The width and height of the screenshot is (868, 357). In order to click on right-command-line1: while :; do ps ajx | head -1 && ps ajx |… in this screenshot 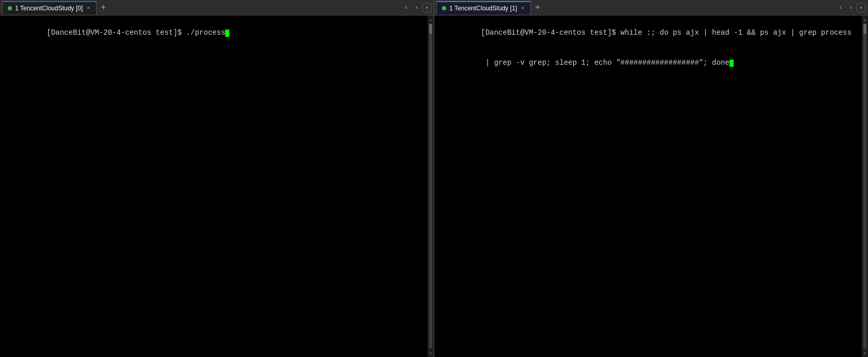, I will do `click(734, 33)`.